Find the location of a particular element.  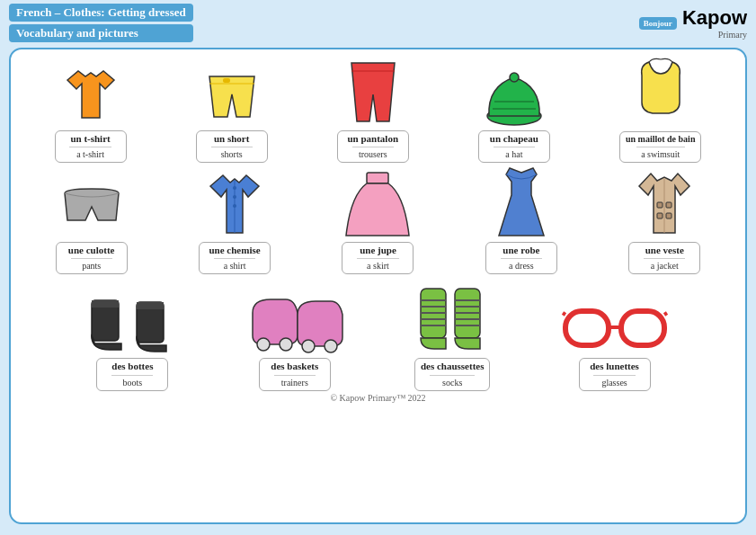

skirt-label: une jupe a skirt is located at coordinates (378, 258).